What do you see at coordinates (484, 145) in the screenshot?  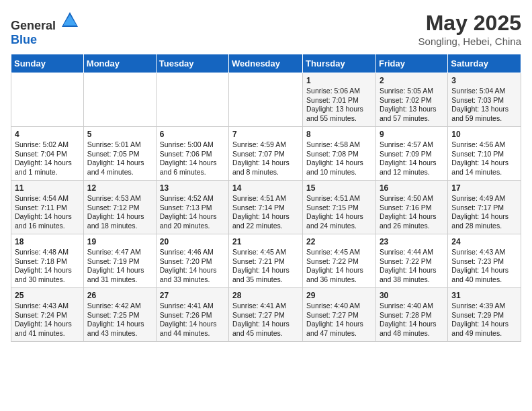 I see `cell-text: Sunrise: 4:56 AM` at bounding box center [484, 145].